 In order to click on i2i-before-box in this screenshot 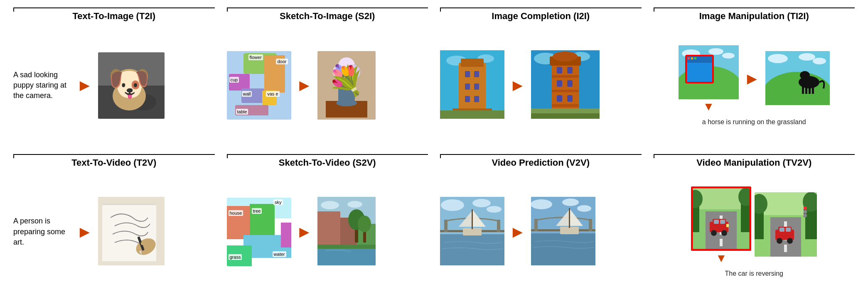, I will do `click(472, 86)`.